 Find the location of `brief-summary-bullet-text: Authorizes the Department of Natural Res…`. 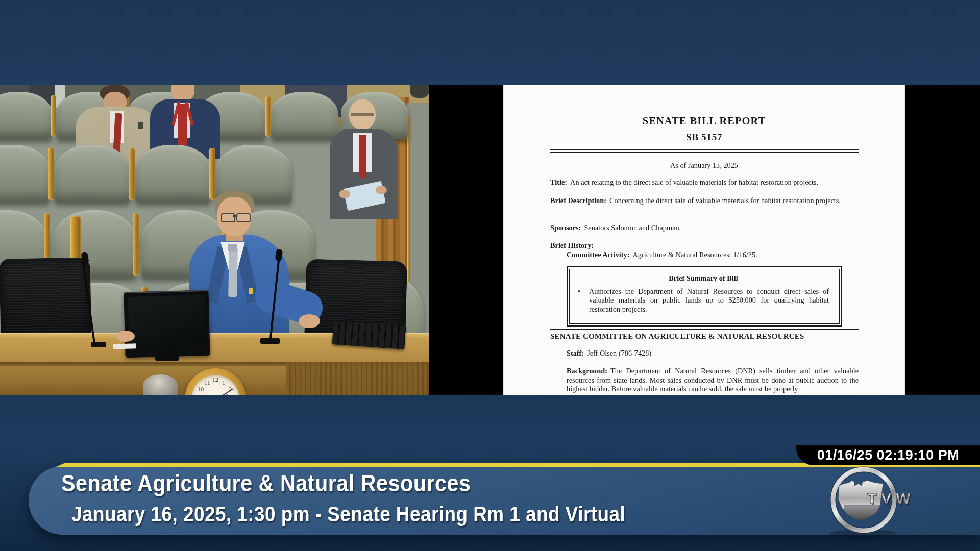

brief-summary-bullet-text: Authorizes the Department of Natural Res… is located at coordinates (709, 300).